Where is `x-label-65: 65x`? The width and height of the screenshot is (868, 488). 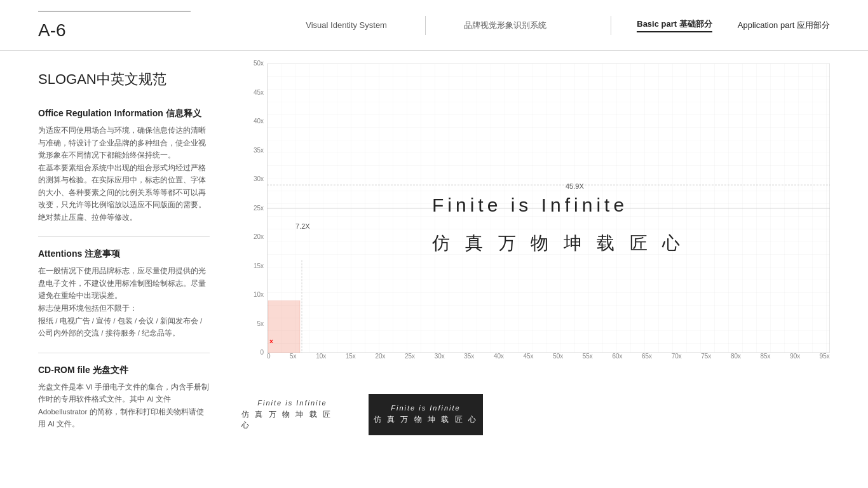 x-label-65: 65x is located at coordinates (647, 356).